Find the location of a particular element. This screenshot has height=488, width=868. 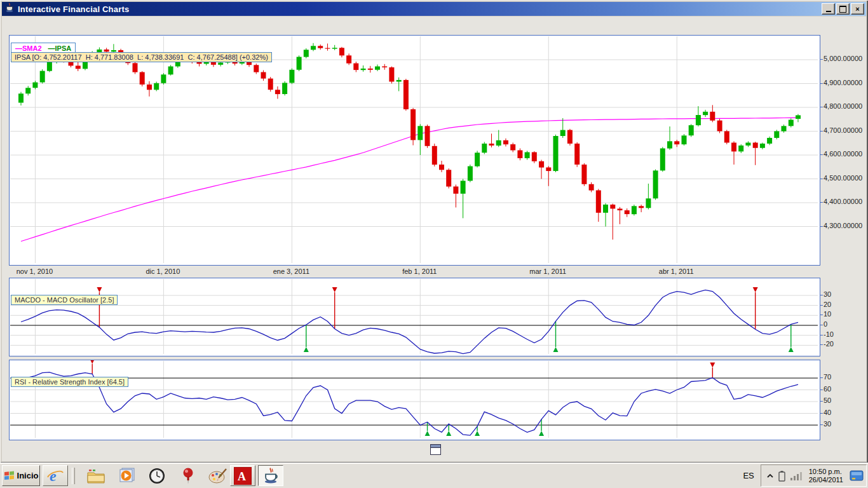

paint-button is located at coordinates (218, 476).